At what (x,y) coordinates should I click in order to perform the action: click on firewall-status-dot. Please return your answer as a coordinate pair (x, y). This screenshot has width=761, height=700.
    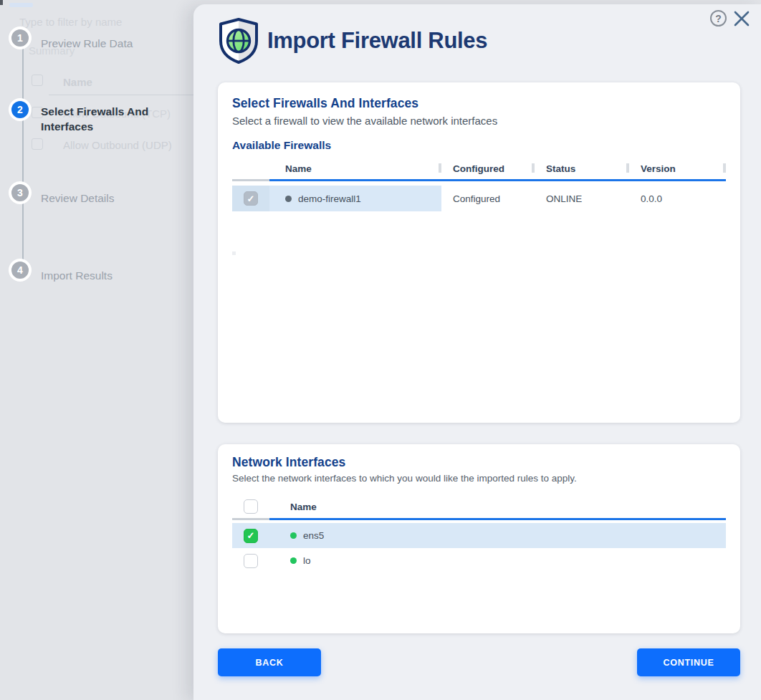
    Looking at the image, I should click on (288, 199).